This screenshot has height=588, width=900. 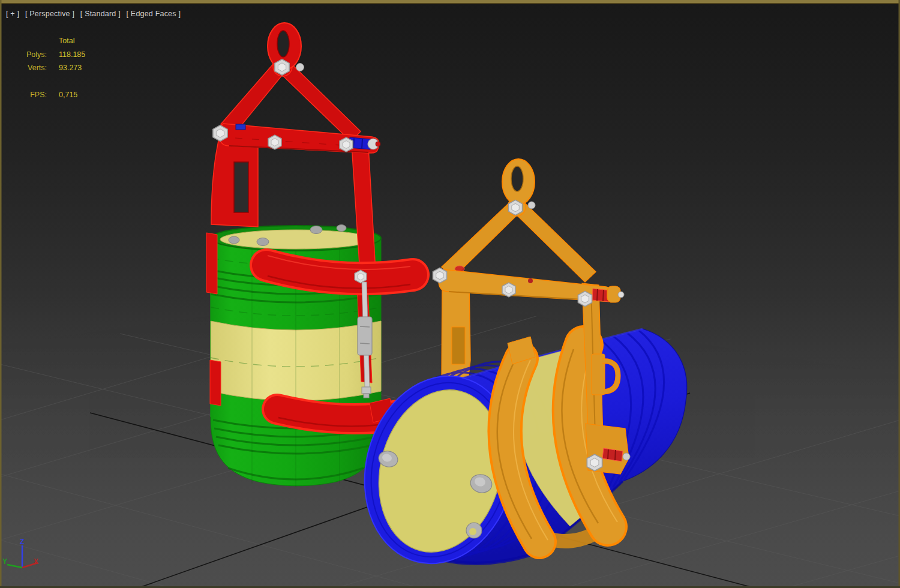 What do you see at coordinates (63, 60) in the screenshot?
I see `statistics-overlay: Total Polys: 118.185 Verts: 93.273 FPS: …` at bounding box center [63, 60].